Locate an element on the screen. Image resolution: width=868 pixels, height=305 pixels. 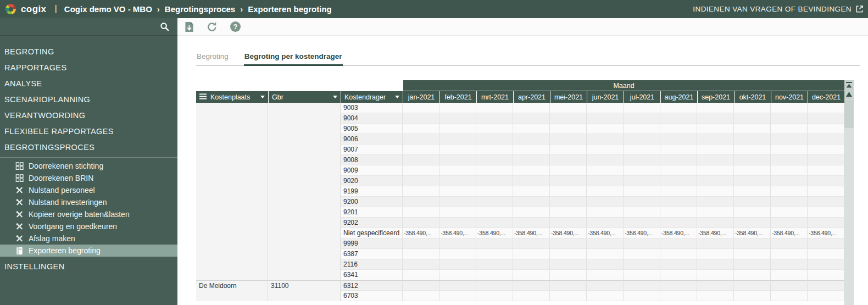
sidebar-item-rapportages: RAPPORTAGES is located at coordinates (89, 68).